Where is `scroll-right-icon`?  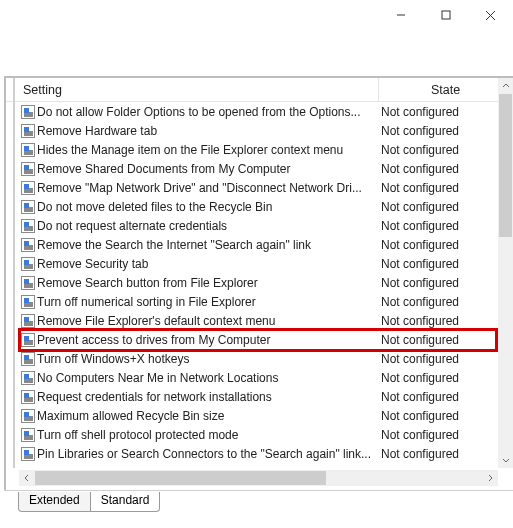 scroll-right-icon is located at coordinates (490, 478).